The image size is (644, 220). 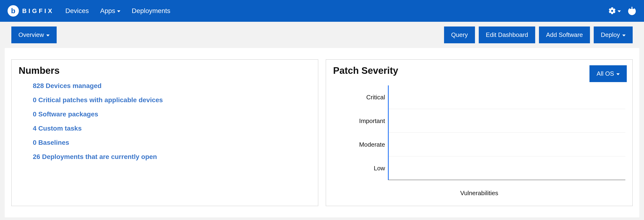 What do you see at coordinates (564, 35) in the screenshot?
I see `add-software-button: Add Software` at bounding box center [564, 35].